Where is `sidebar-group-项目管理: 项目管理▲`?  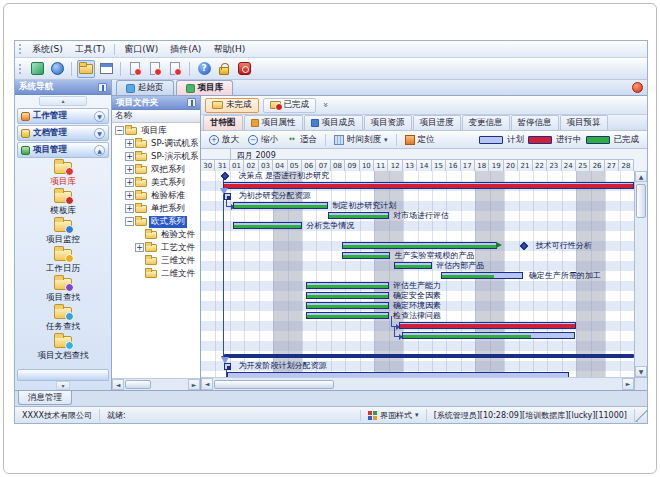
sidebar-group-项目管理: 项目管理▲ is located at coordinates (63, 150).